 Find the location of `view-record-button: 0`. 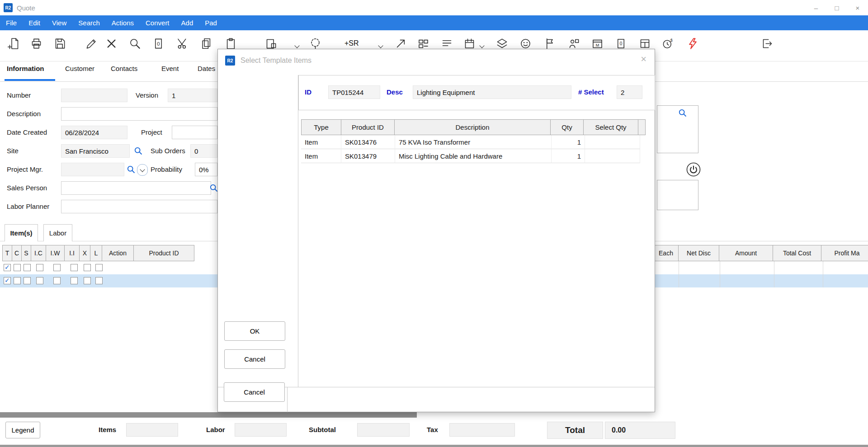

view-record-button: 0 is located at coordinates (158, 43).